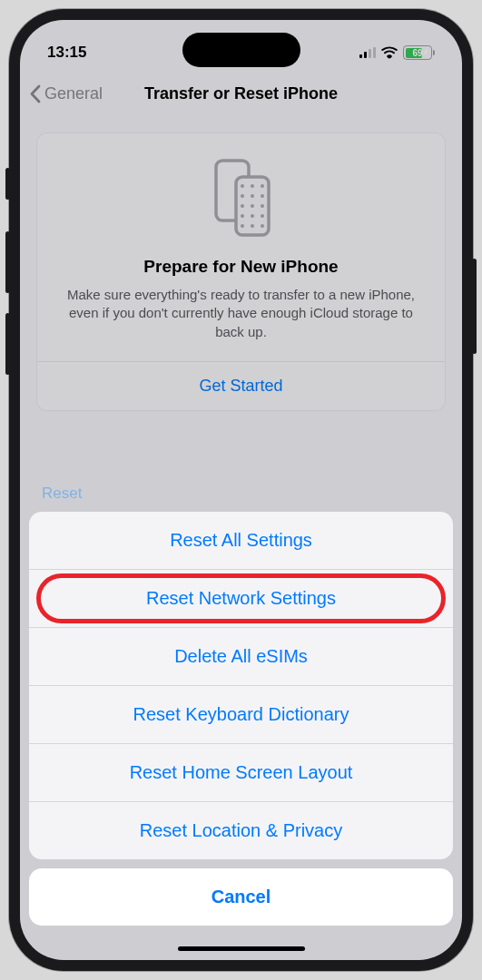  What do you see at coordinates (241, 598) in the screenshot?
I see `sheet-item-label: Reset Network Settings` at bounding box center [241, 598].